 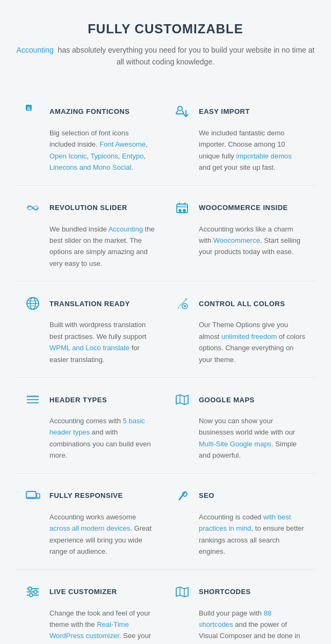 What do you see at coordinates (83, 592) in the screenshot?
I see `customizer-title: LIVE CUSTOMIZER` at bounding box center [83, 592].